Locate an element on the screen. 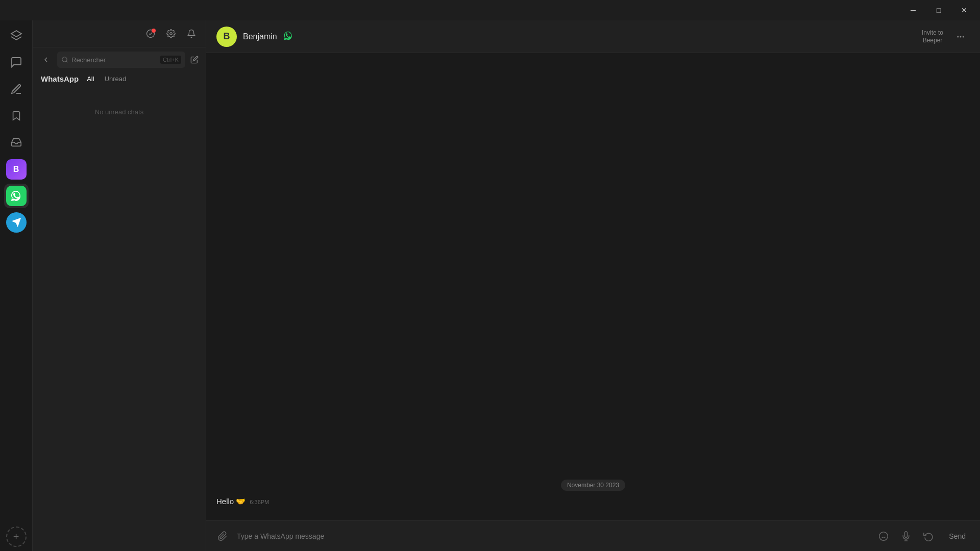 The image size is (980, 551). table-row: Hello 🤝 6:36PM is located at coordinates (593, 502).